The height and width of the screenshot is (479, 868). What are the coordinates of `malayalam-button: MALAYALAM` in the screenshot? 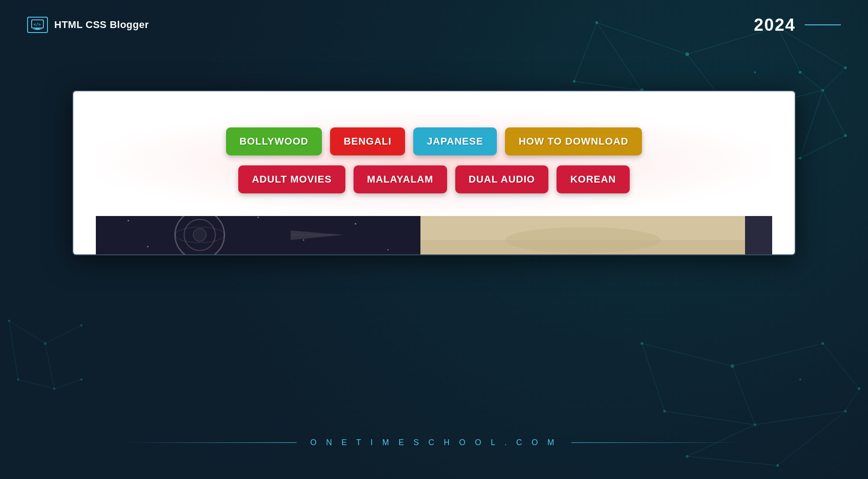 It's located at (401, 179).